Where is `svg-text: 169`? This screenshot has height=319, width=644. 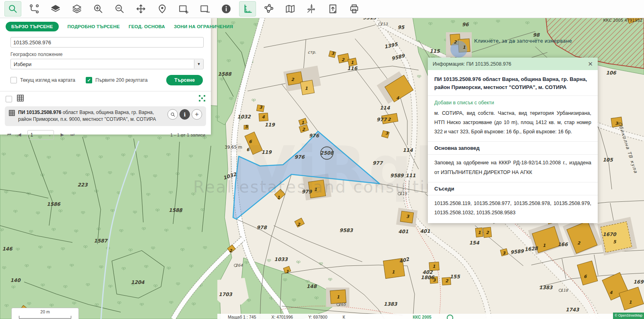 svg-text: 169 is located at coordinates (638, 282).